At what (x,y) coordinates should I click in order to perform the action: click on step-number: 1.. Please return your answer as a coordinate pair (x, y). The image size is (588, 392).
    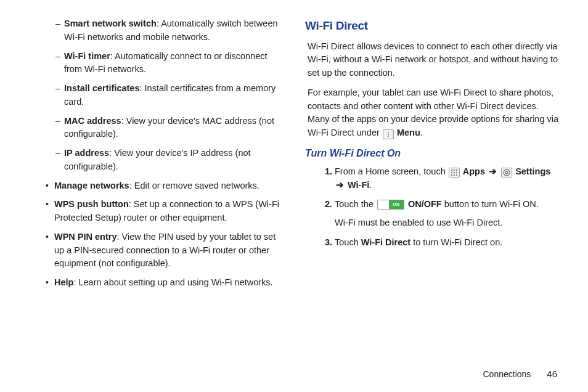
    Looking at the image, I should click on (326, 172).